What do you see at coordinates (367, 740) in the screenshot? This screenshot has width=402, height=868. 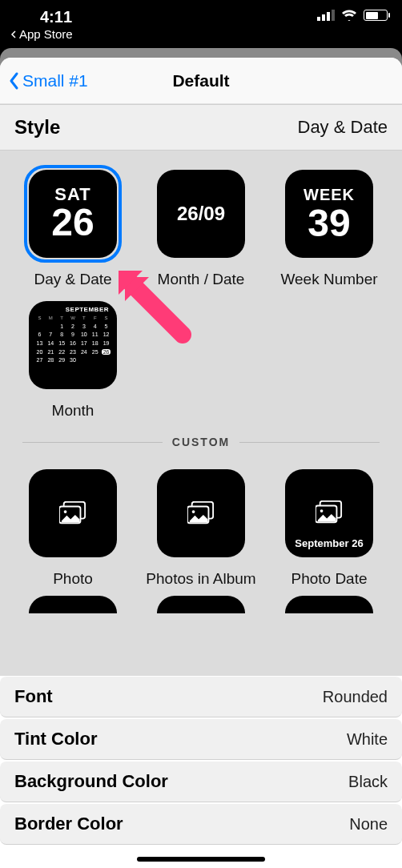 I see `setting-value: White` at bounding box center [367, 740].